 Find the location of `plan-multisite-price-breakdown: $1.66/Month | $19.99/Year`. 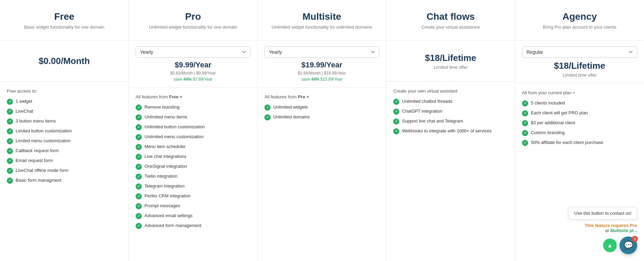

plan-multisite-price-breakdown: $1.66/Month | $19.99/Year is located at coordinates (322, 73).